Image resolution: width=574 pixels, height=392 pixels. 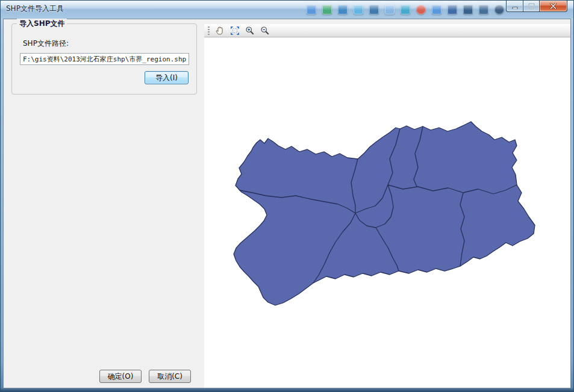 What do you see at coordinates (515, 6) in the screenshot?
I see `minimize-icon` at bounding box center [515, 6].